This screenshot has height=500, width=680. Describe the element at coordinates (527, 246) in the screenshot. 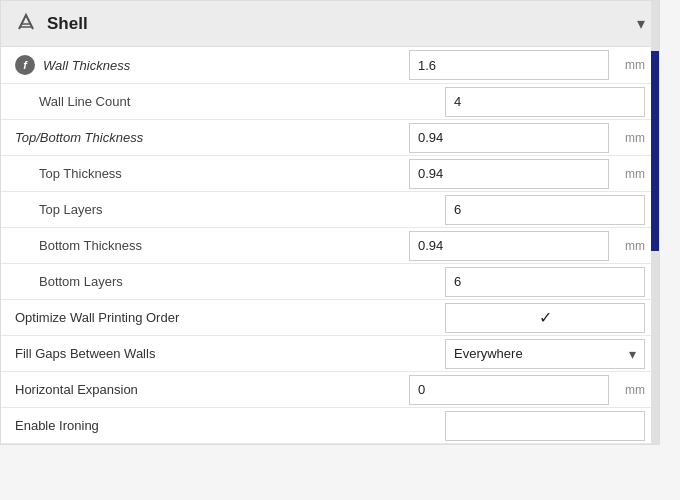

I see `value-bottom-thickness: mm` at that location.